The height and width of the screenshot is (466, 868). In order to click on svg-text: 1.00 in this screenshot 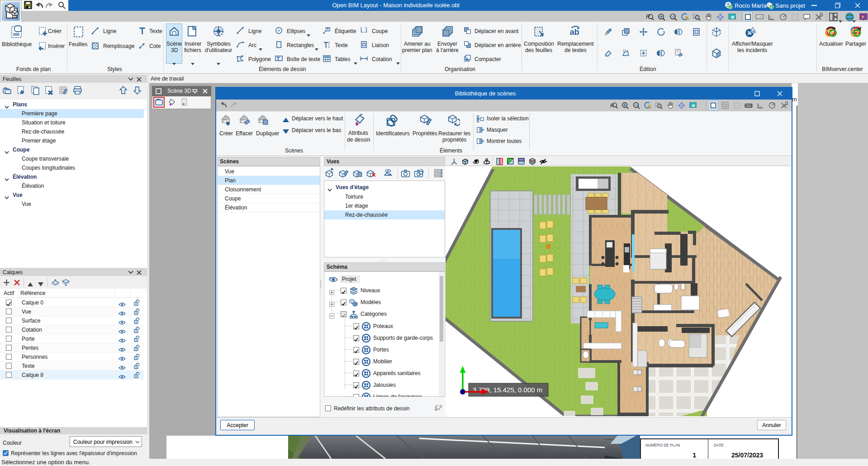, I will do `click(760, 17)`.